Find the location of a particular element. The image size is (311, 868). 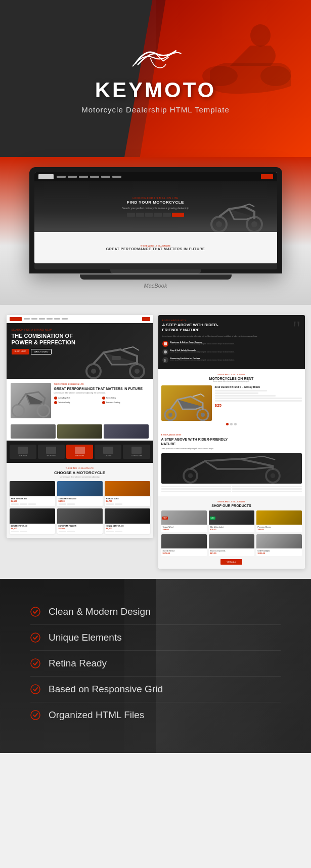

prev-rental-specs is located at coordinates (258, 396).